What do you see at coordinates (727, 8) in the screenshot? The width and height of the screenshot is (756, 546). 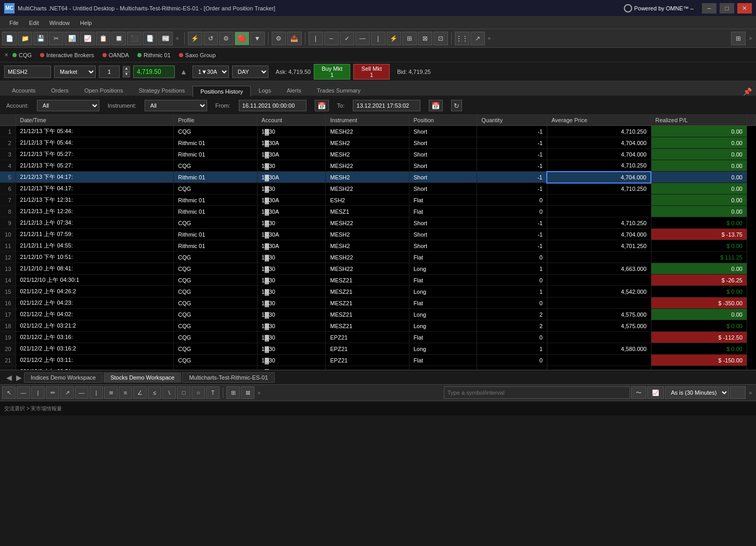 I see `maximize-button: □` at bounding box center [727, 8].